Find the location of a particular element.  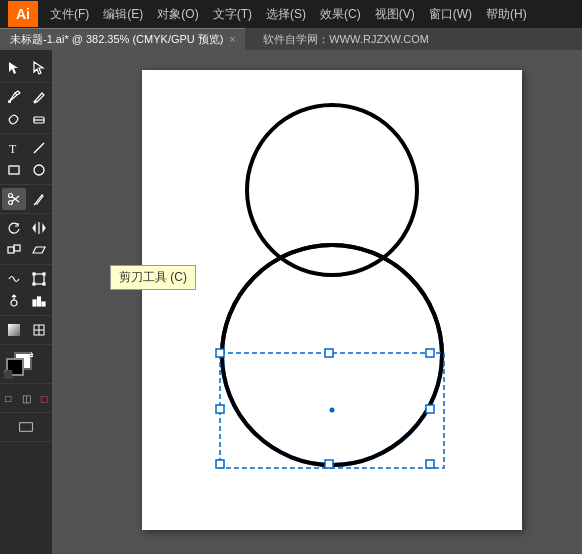

menu-edit: 编辑(E) is located at coordinates (123, 14).